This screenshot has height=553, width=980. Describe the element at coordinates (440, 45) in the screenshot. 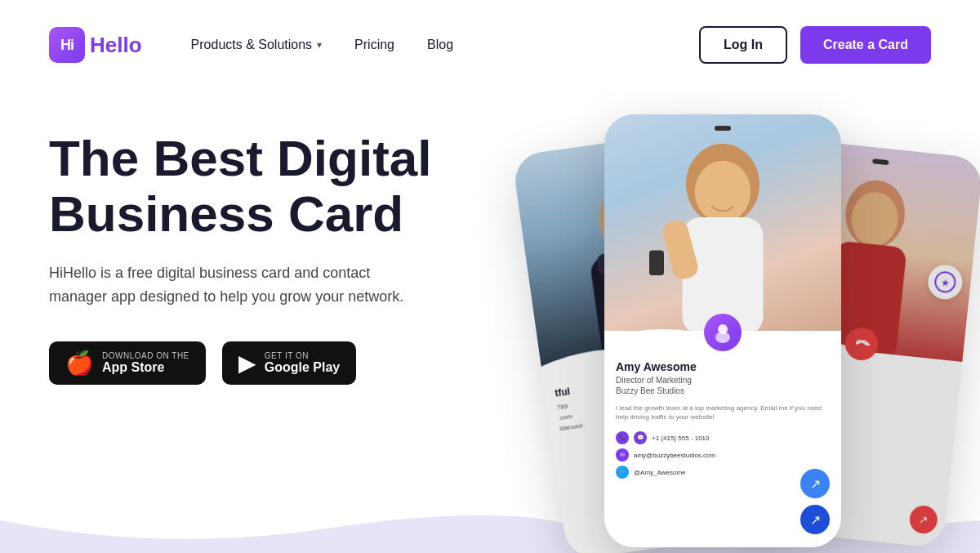

I see `nav-blog: Blog` at that location.